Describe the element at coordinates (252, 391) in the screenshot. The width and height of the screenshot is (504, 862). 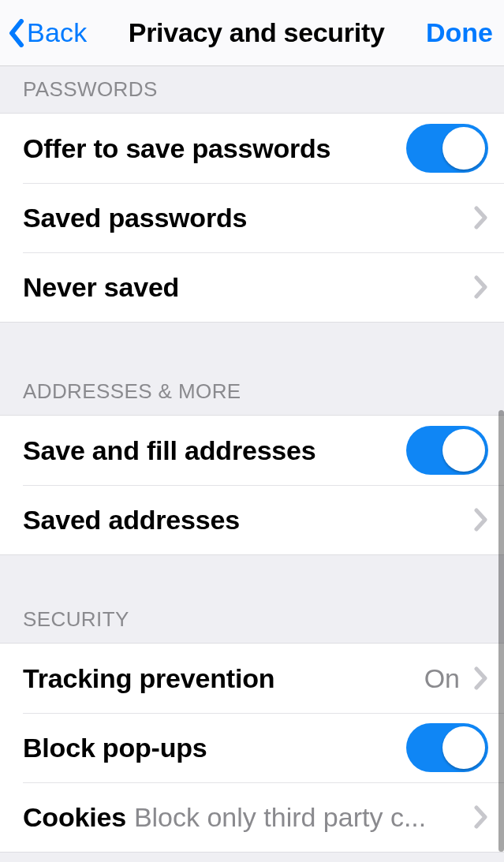
I see `section-header-addresses: ADDRESSES & MORE` at that location.